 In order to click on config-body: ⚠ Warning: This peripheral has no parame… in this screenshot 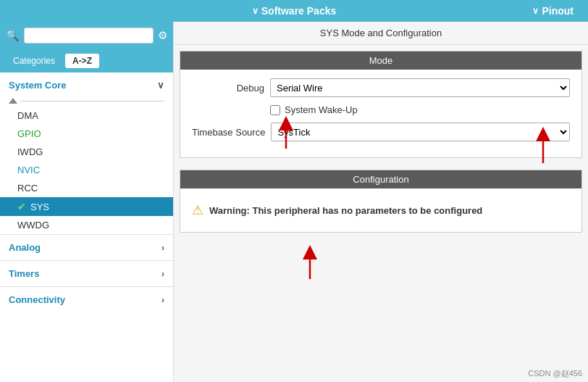, I will do `click(381, 210)`.